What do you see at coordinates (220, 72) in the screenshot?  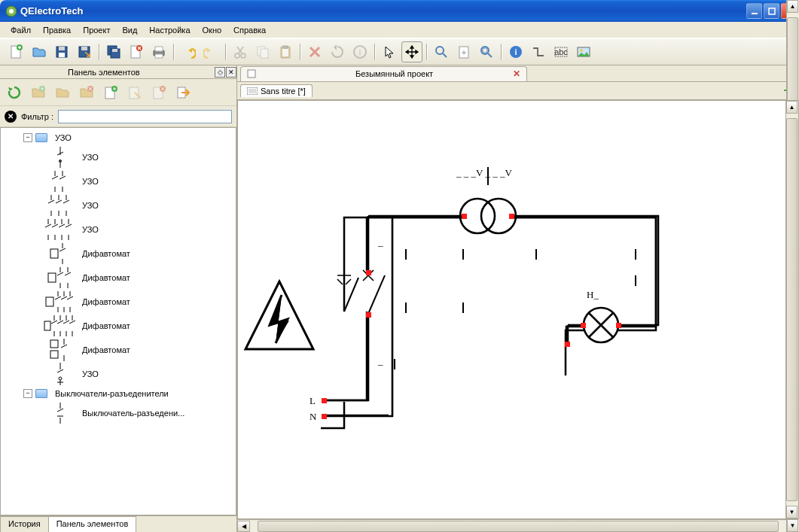 I see `panel-undock-button: ◇` at bounding box center [220, 72].